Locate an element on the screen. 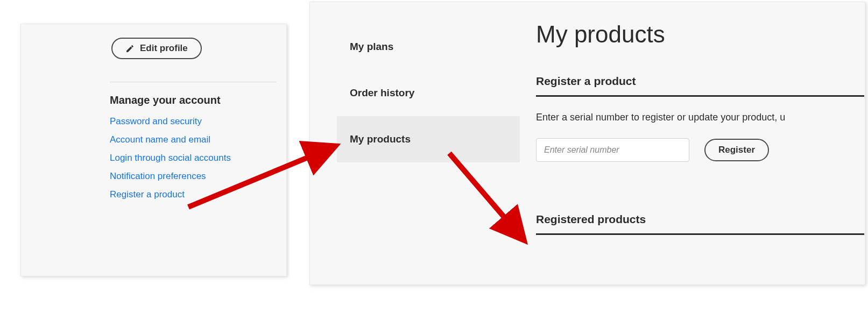  register-input-row: Register is located at coordinates (701, 150).